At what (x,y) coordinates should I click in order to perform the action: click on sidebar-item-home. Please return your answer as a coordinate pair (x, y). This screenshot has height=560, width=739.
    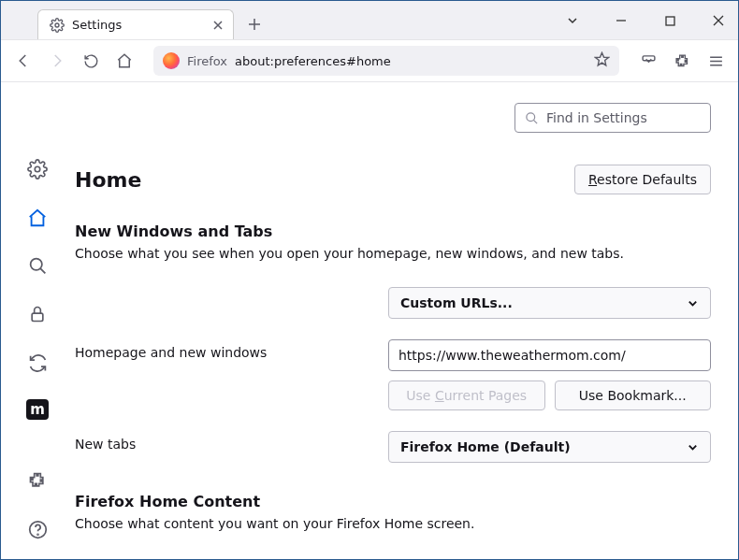
    Looking at the image, I should click on (37, 218).